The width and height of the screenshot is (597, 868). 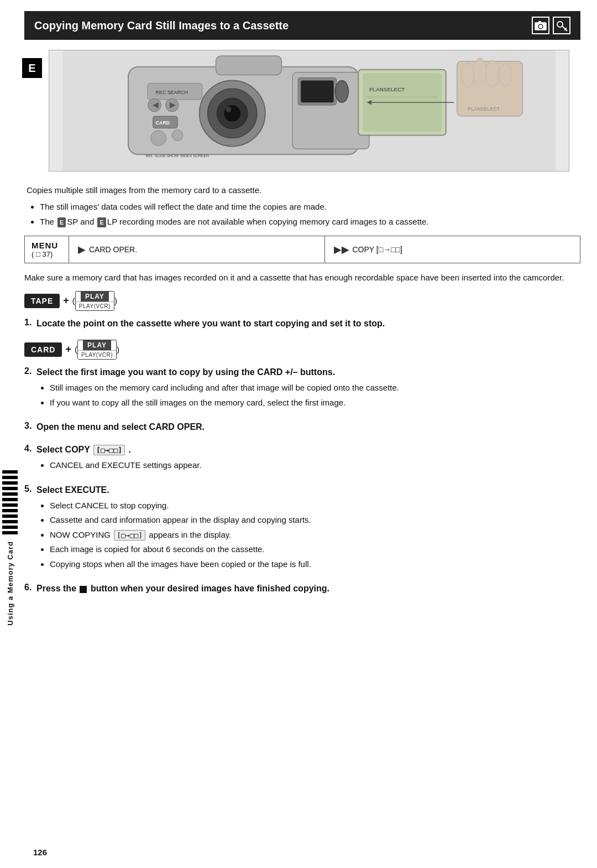 I want to click on step-5-bullet-4: Each image is copied for about 6 seconds…, so click(x=315, y=550).